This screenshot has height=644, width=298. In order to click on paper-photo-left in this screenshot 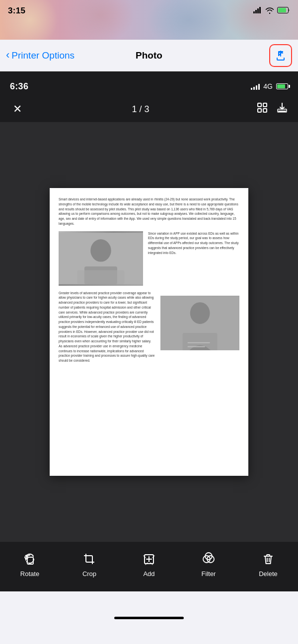, I will do `click(101, 258)`.